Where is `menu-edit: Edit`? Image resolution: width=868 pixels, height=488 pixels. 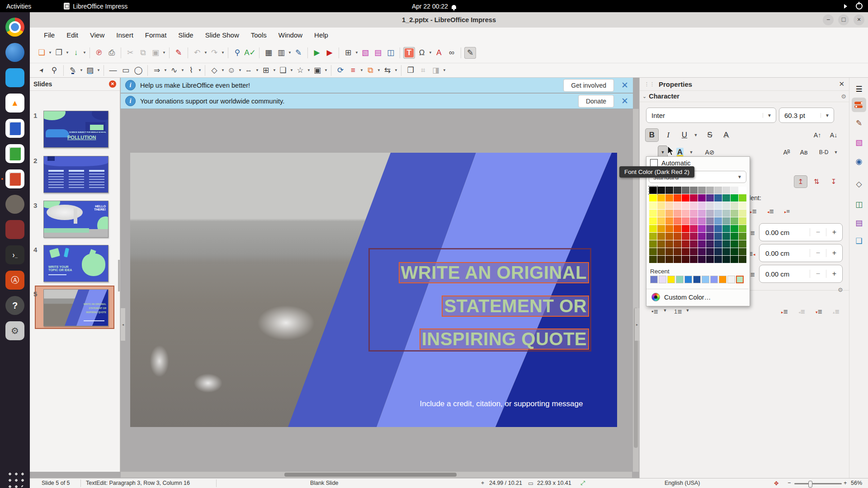
menu-edit: Edit is located at coordinates (72, 35).